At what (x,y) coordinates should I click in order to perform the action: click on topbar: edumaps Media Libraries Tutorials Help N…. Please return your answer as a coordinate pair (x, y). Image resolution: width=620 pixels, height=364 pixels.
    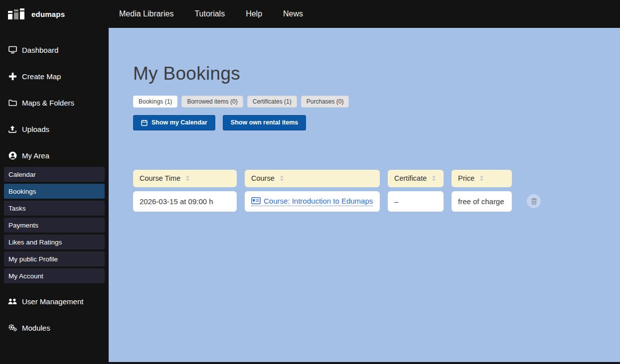
    Looking at the image, I should click on (310, 14).